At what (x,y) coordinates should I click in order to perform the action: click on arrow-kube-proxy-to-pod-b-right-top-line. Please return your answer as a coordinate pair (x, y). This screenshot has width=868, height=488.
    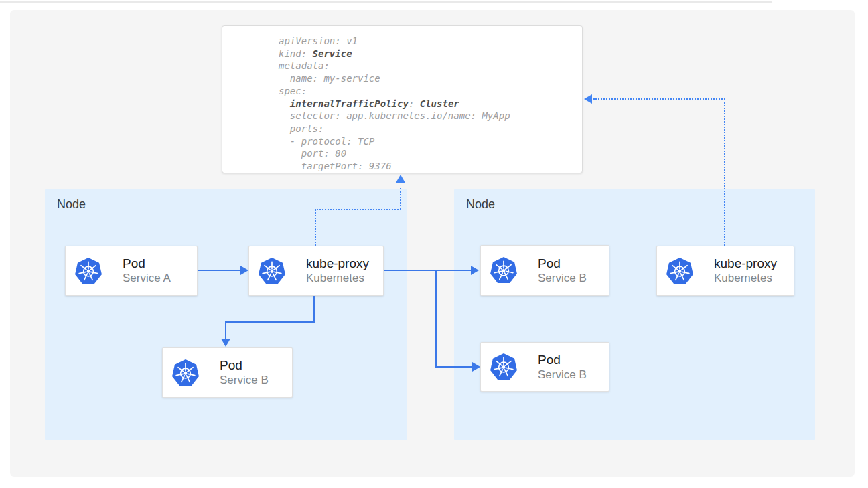
    Looking at the image, I should click on (428, 270).